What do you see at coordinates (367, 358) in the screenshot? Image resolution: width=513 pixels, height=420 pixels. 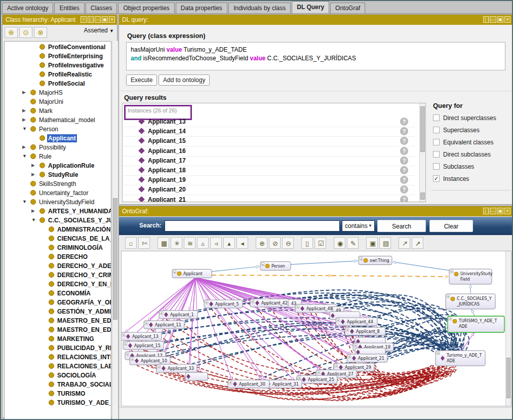 I see `individual-node-applicant-21: +Applicant_21` at bounding box center [367, 358].